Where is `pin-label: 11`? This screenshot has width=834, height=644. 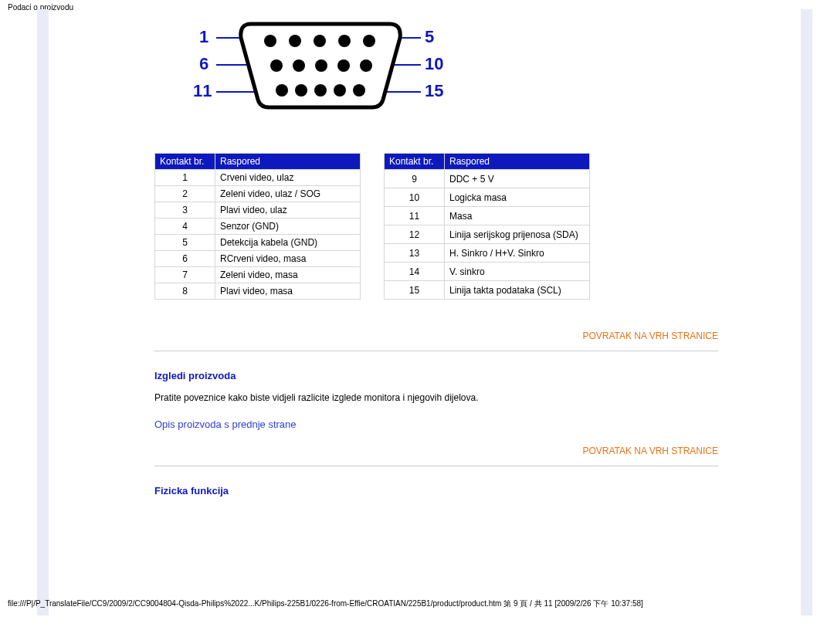
pin-label: 11 is located at coordinates (202, 91).